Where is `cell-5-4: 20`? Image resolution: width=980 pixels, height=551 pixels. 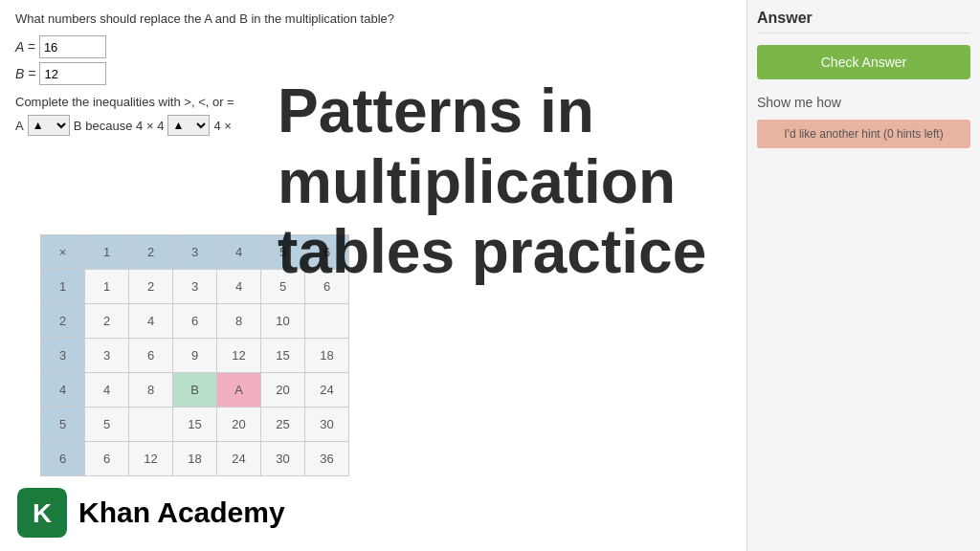 cell-5-4: 20 is located at coordinates (239, 425).